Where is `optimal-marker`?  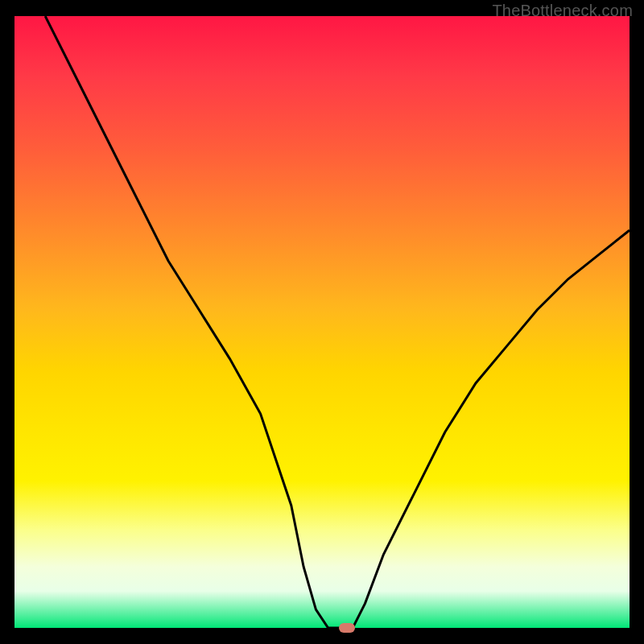 optimal-marker is located at coordinates (347, 628).